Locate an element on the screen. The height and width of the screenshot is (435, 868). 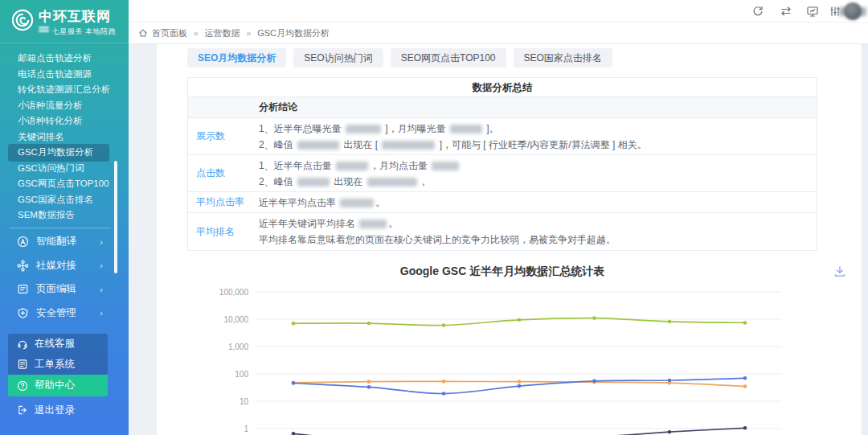
table-row: 展示数1、近半年总曝光量 ]，月均曝光量 ]。2、峰值 出现在 [ ]，可能与 … is located at coordinates (502, 137).